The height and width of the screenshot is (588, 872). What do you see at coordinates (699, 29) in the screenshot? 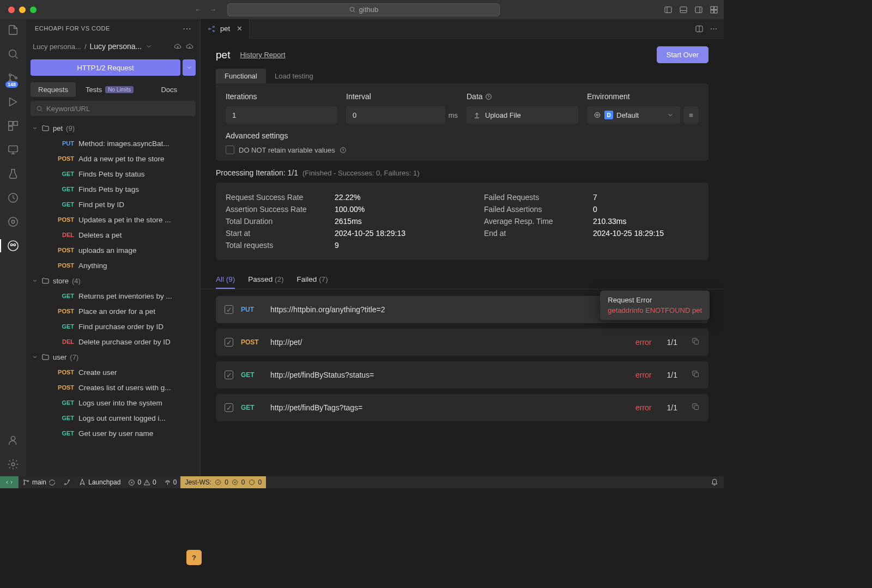
I see `split-editor-icon` at bounding box center [699, 29].